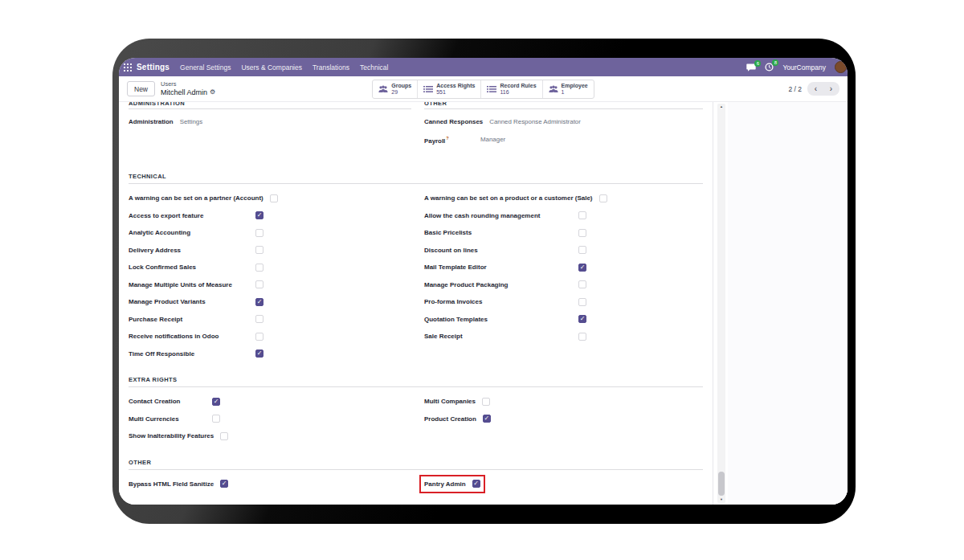 The image size is (964, 560). What do you see at coordinates (568, 89) in the screenshot?
I see `stat-button-employee: Employee 1` at bounding box center [568, 89].